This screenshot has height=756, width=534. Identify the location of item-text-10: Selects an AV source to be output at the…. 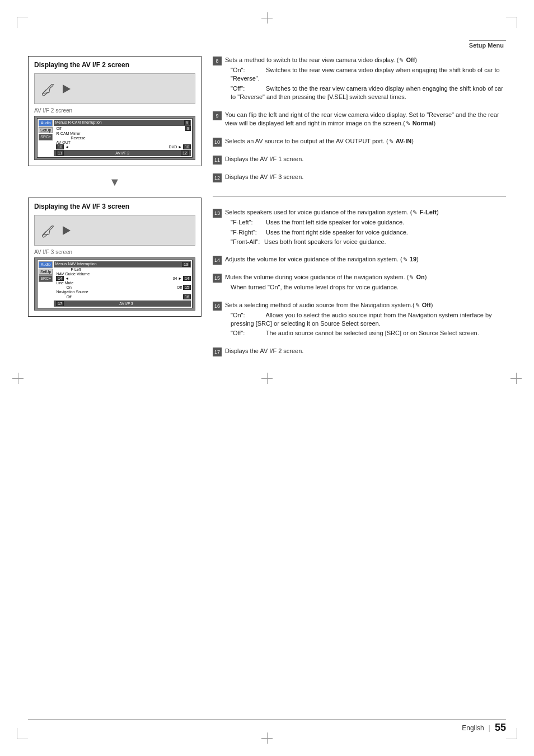
(366, 142).